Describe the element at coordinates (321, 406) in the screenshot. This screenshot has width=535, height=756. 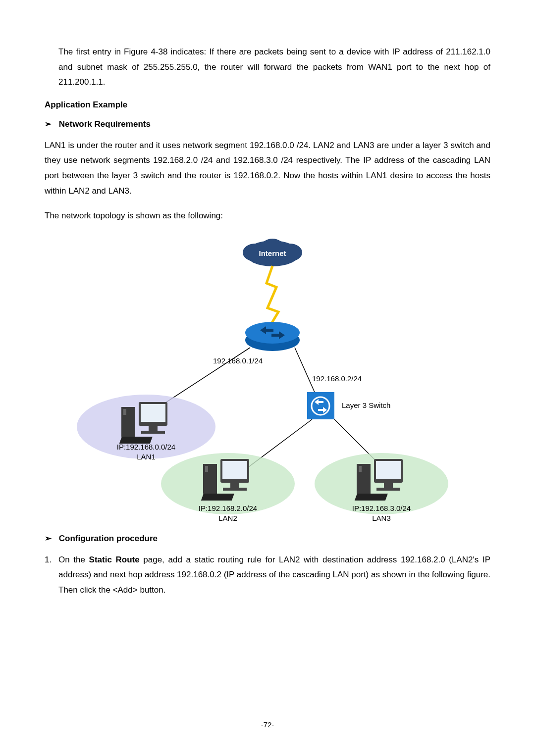
I see `switch-icon` at that location.